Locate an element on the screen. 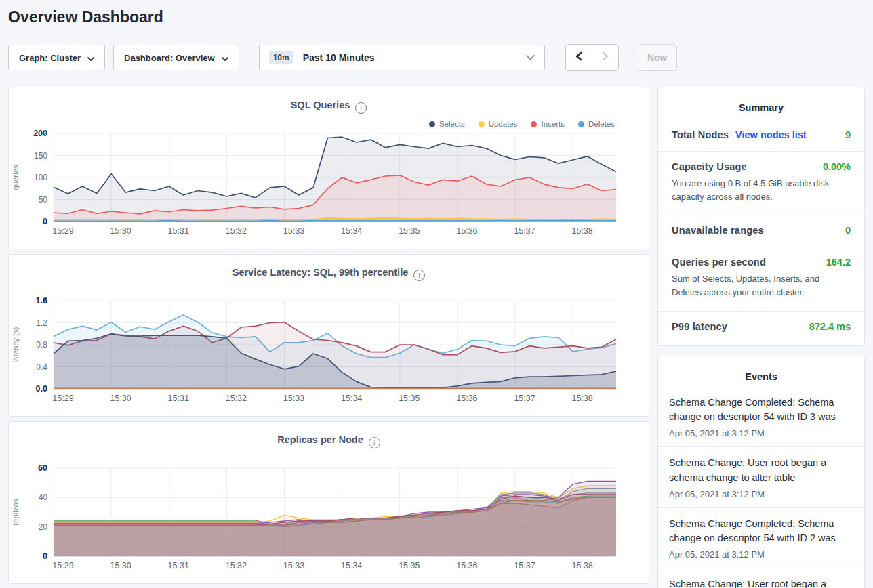 The image size is (873, 588). total-nodes-value: 9 is located at coordinates (848, 135).